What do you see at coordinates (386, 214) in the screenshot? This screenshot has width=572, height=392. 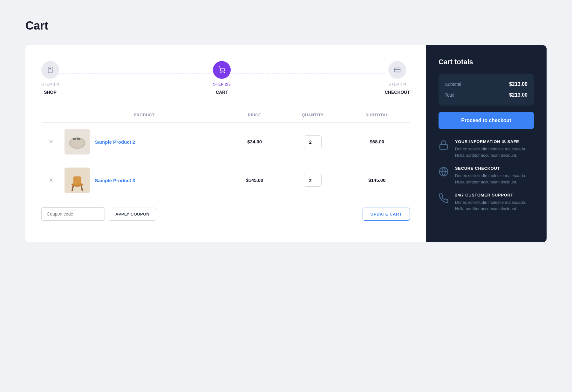 I see `update-cart-button: UPDATE CART` at bounding box center [386, 214].